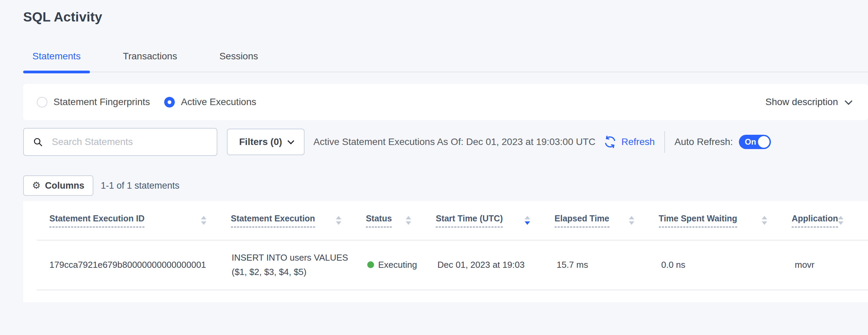 This screenshot has width=868, height=335. Describe the element at coordinates (446, 265) in the screenshot. I see `table-row: 179cca7921e679b80000000000000001 INSERT …` at that location.